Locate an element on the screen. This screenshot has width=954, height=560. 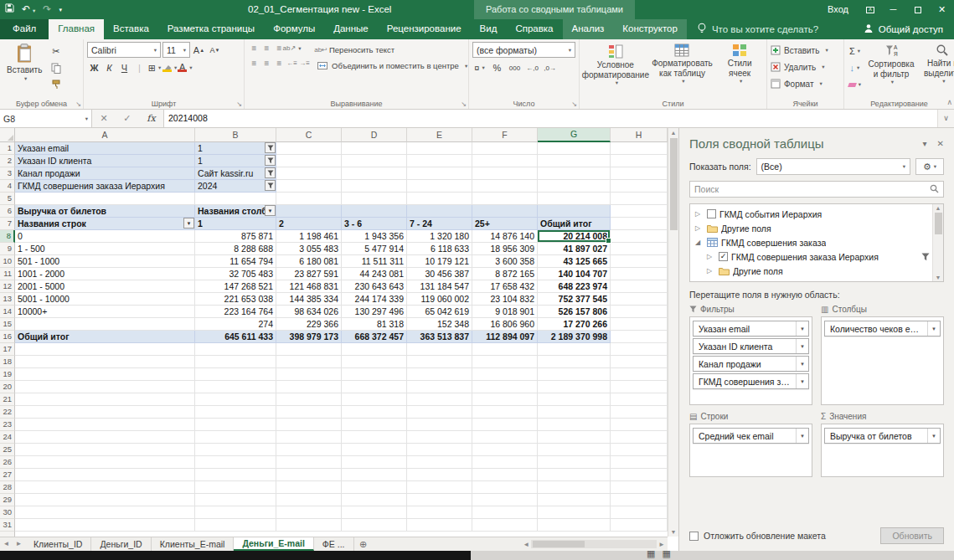
cell-G28 is located at coordinates (575, 487).